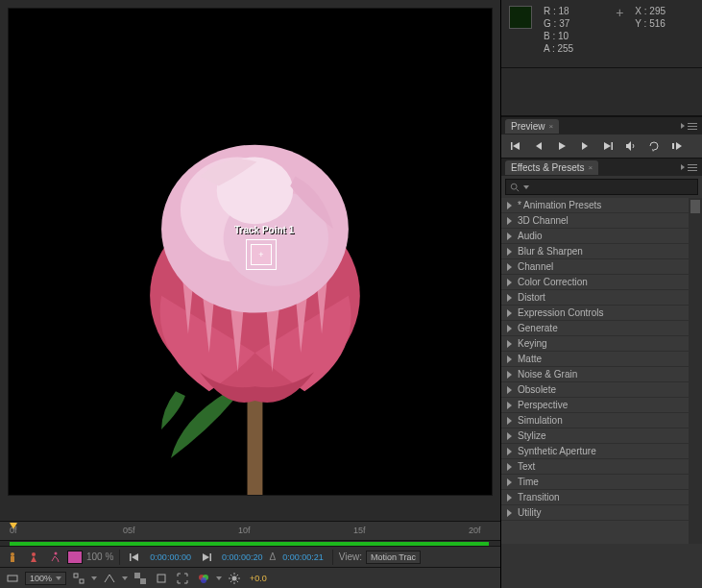  I want to click on effects-category-row: Blur & Sharpen, so click(601, 252).